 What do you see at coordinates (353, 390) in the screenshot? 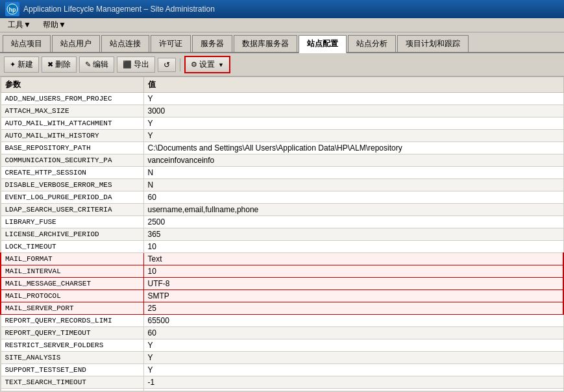
I see `value-cell: 600` at bounding box center [353, 390].